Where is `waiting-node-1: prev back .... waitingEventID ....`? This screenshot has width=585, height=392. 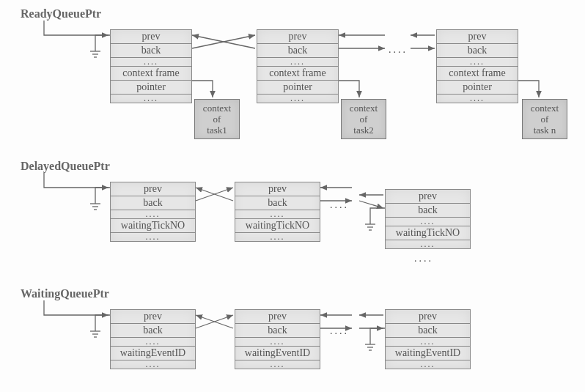 waiting-node-1: prev back .... waitingEventID .... is located at coordinates (152, 339).